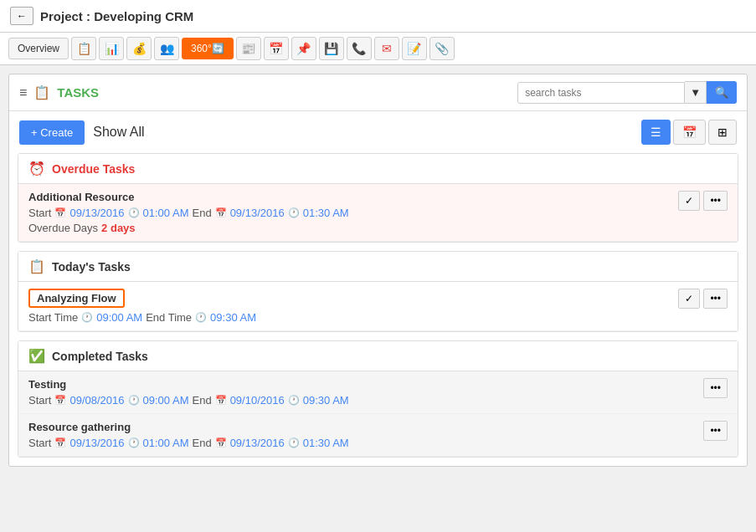 This screenshot has width=756, height=532. What do you see at coordinates (40, 400) in the screenshot?
I see `start-label-t: Start` at bounding box center [40, 400].